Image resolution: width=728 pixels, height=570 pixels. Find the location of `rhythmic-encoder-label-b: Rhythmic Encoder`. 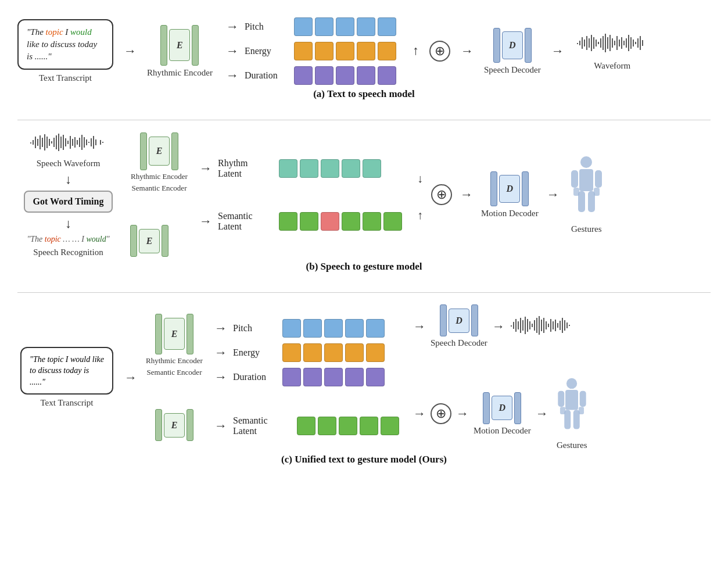

rhythmic-encoder-label-b: Rhythmic Encoder is located at coordinates (159, 177).